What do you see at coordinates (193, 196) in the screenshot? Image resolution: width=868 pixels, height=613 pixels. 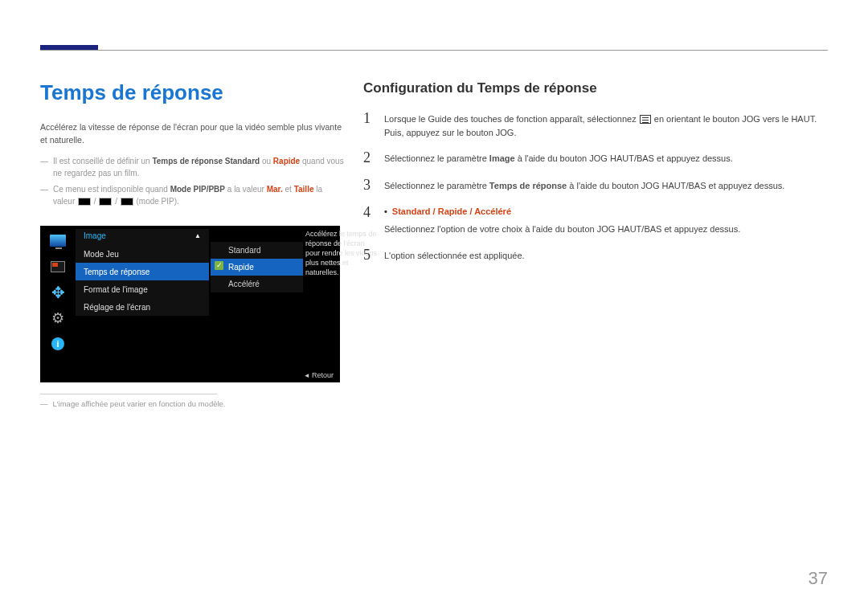 I see `note-item: ― Ce menu est indisponible quand Mode PI…` at bounding box center [193, 196].